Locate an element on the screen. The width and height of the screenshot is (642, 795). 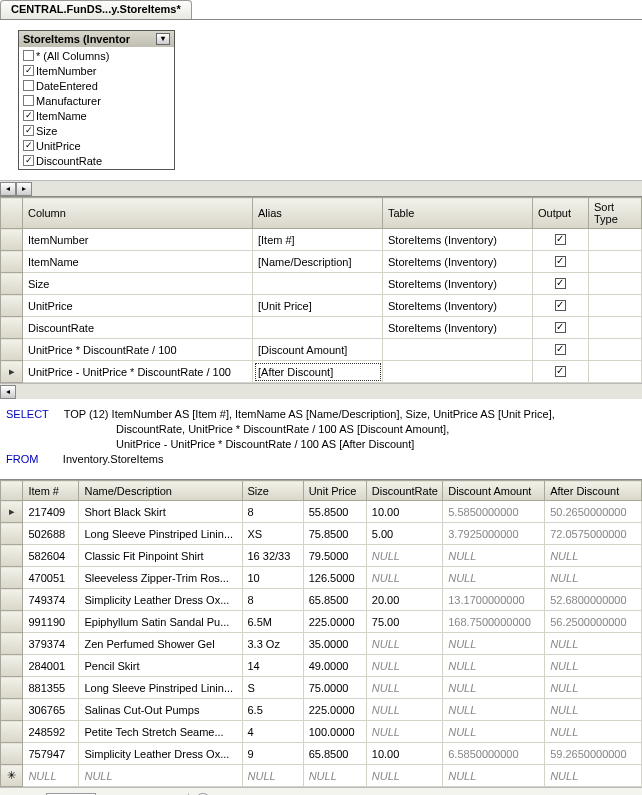
criteria-cell-alias: [After Discount] is located at coordinates (318, 372).